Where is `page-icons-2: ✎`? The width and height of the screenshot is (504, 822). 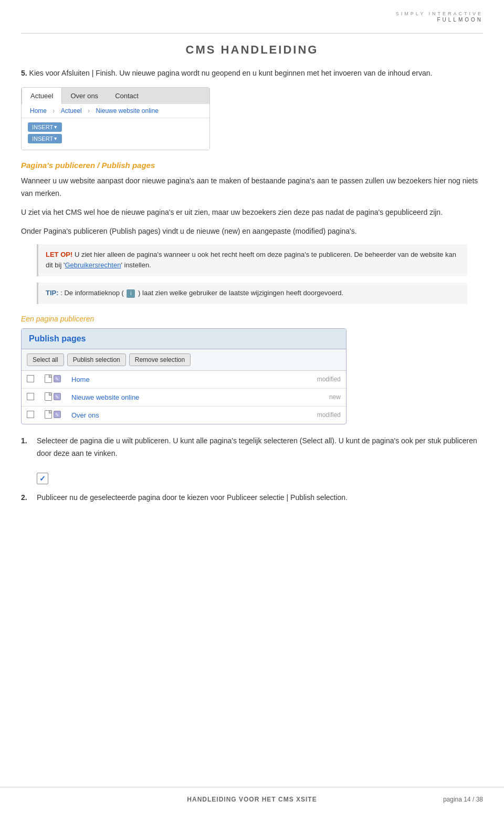
page-icons-2: ✎ is located at coordinates (52, 414).